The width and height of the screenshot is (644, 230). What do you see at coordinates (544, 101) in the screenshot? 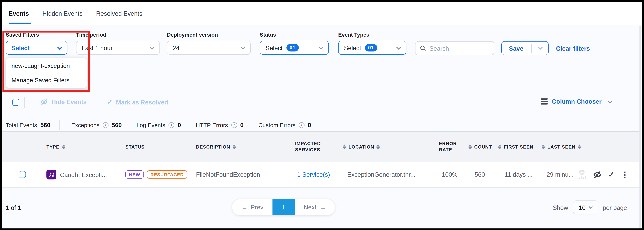
I see `hamburger-icon` at bounding box center [544, 101].